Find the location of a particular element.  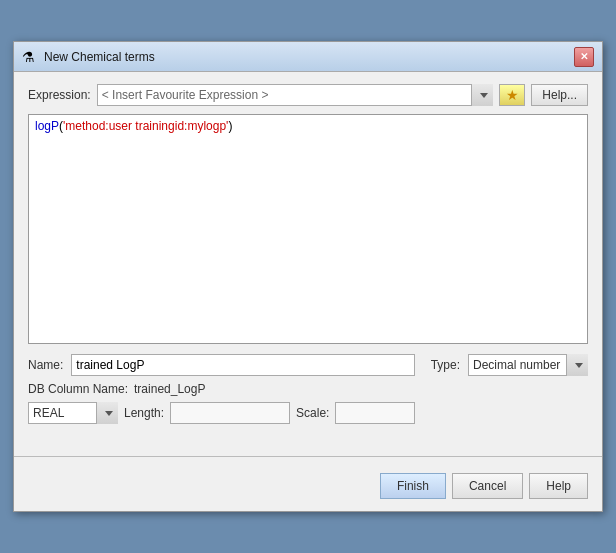

cancel-button: Cancel is located at coordinates (488, 486).